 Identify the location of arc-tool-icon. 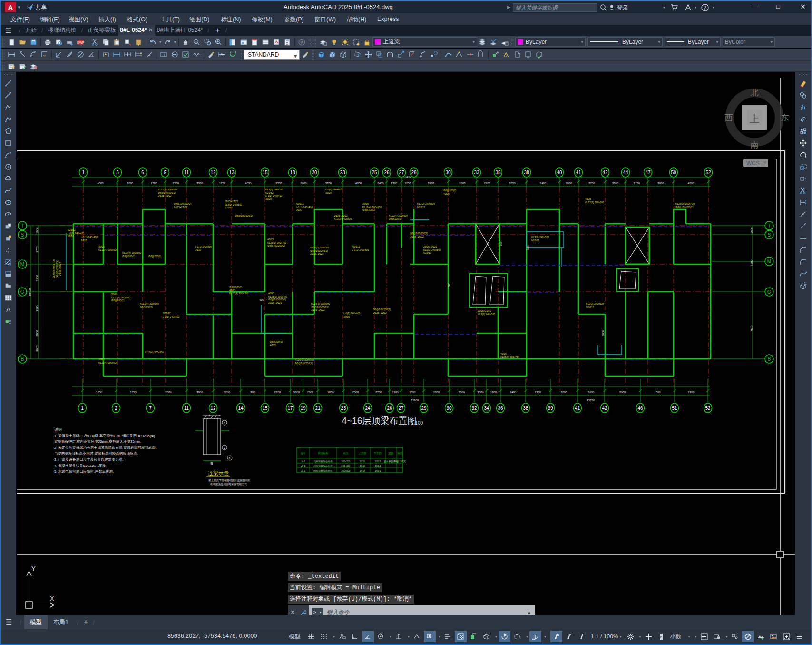
(9, 155).